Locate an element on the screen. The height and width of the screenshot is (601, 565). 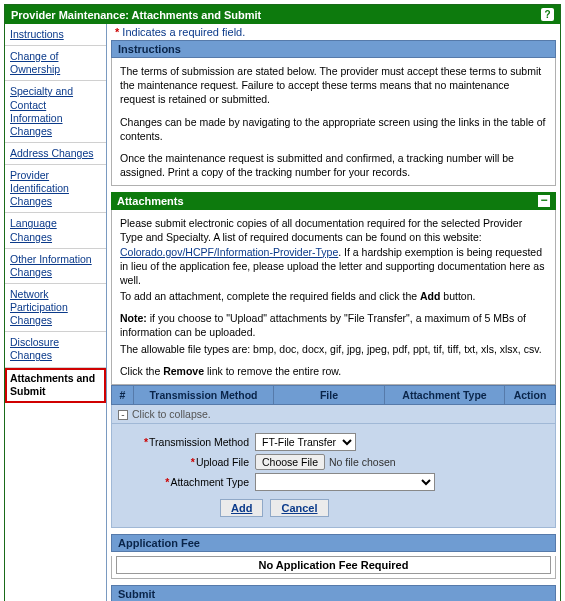
col-transmission-method: Transmission Method is located at coordinates (204, 395).